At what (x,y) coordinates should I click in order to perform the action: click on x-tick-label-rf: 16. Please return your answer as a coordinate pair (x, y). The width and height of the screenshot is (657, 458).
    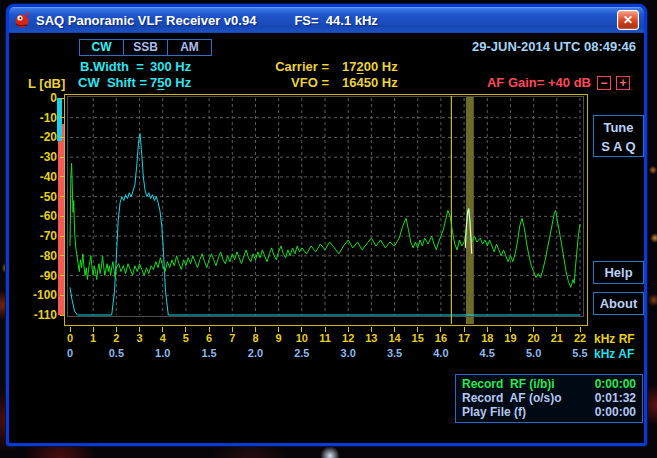
    Looking at the image, I should click on (441, 338).